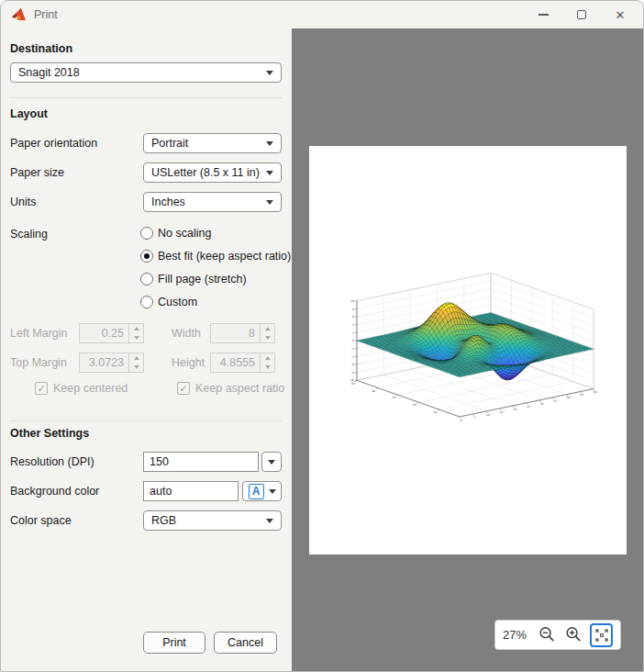  What do you see at coordinates (142, 73) in the screenshot?
I see `destination-value: Snagit 2018` at bounding box center [142, 73].